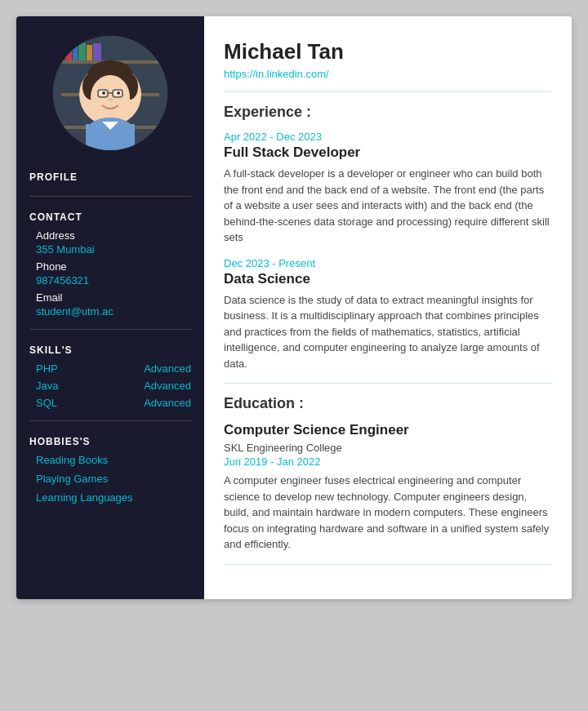 This screenshot has height=711, width=588. I want to click on skill-name: SQL, so click(47, 403).